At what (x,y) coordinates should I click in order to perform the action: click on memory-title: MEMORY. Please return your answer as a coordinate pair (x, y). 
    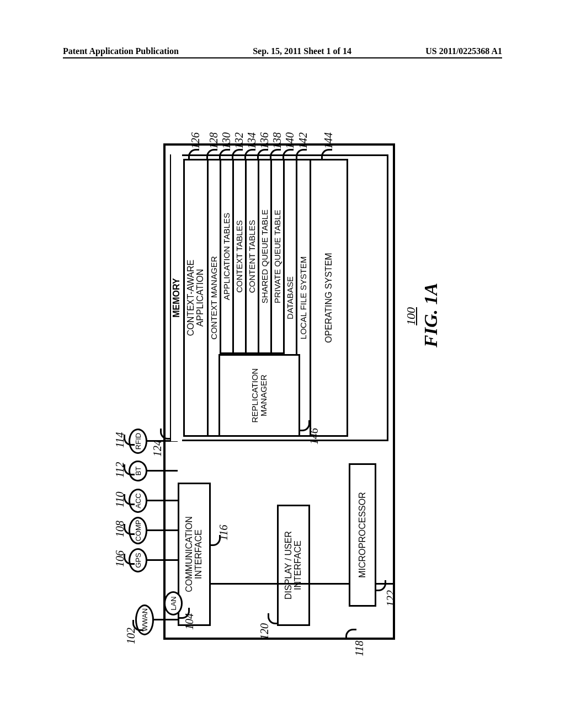
    Looking at the image, I should click on (177, 298).